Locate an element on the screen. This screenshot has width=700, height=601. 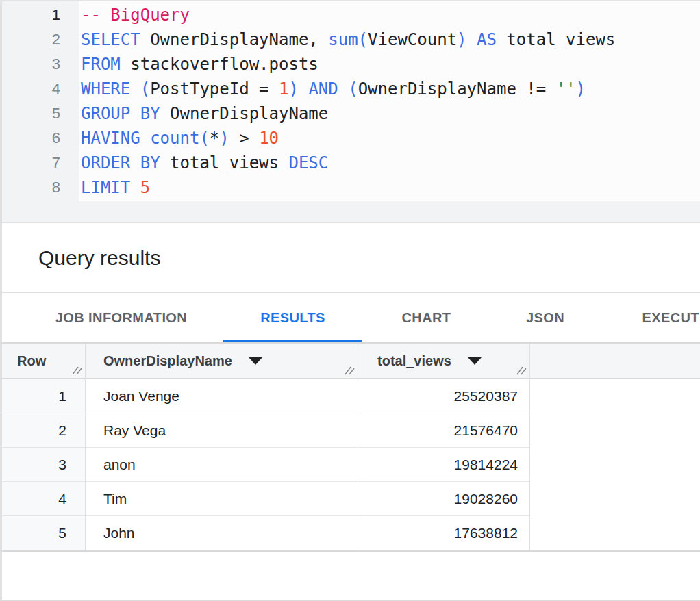
table-row: 5John17638812 is located at coordinates (350, 533).